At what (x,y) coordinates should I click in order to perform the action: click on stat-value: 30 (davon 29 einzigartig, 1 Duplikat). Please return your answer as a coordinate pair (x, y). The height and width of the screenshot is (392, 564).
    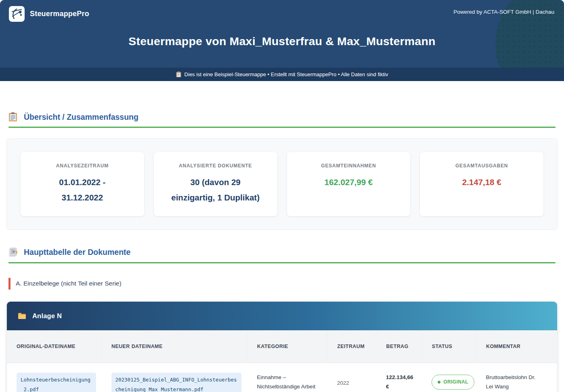
    Looking at the image, I should click on (216, 190).